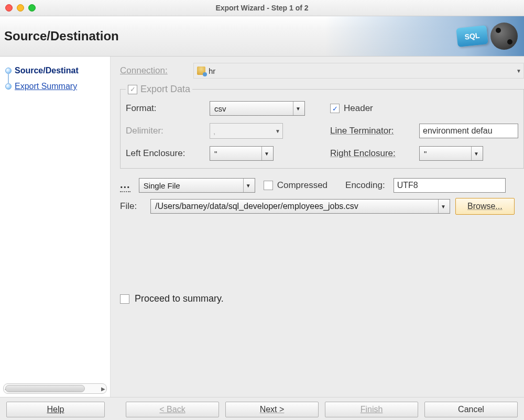  I want to click on header-checkbox: ✓, so click(335, 108).